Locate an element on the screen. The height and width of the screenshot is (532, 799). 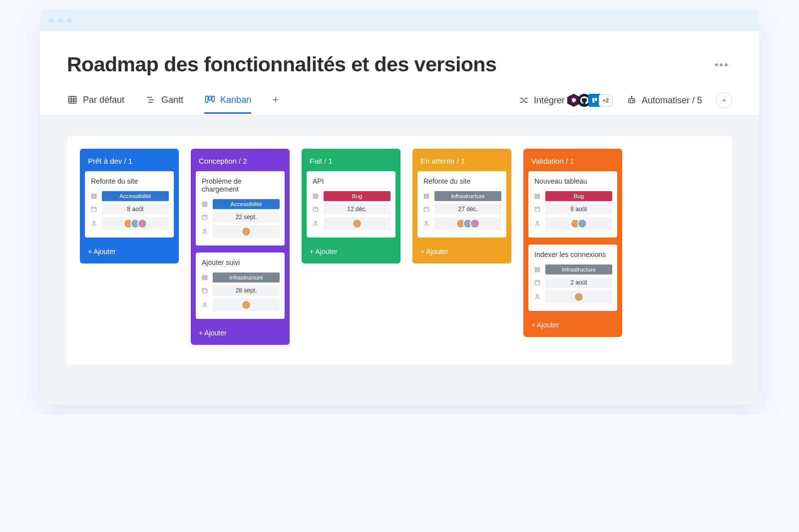
kanban-card: APIBug12 déc. is located at coordinates (351, 205).